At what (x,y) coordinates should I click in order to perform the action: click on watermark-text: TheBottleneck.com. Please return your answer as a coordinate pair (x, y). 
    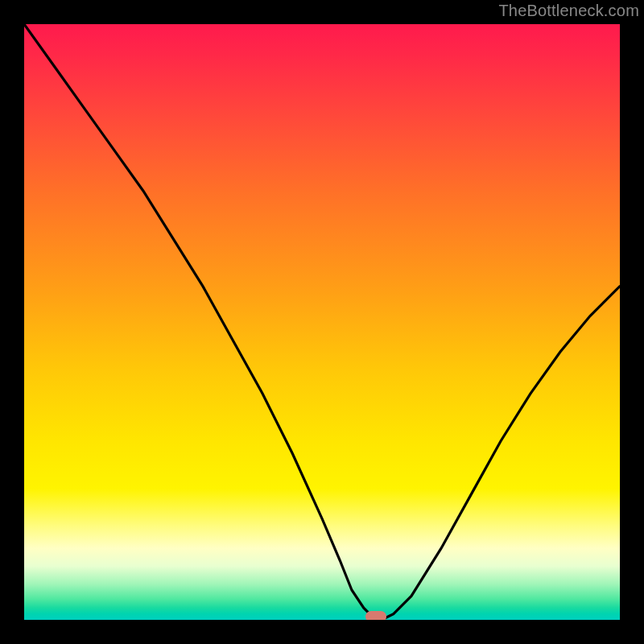
    Looking at the image, I should click on (568, 11).